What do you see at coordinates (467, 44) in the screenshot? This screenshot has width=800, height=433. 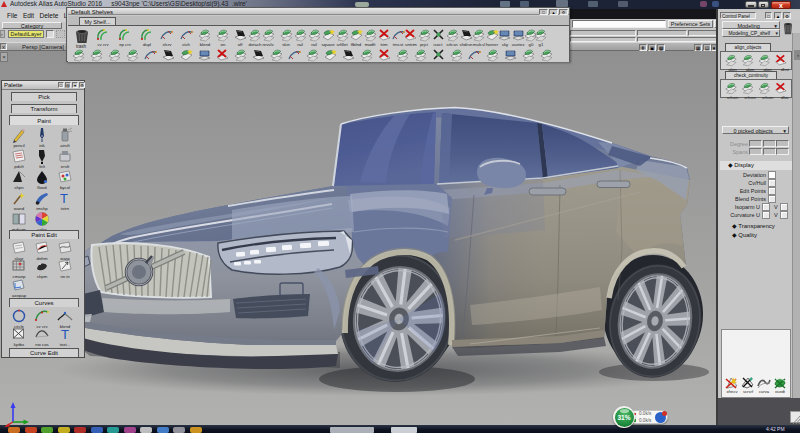 I see `svg-text: shdrsn` at bounding box center [467, 44].